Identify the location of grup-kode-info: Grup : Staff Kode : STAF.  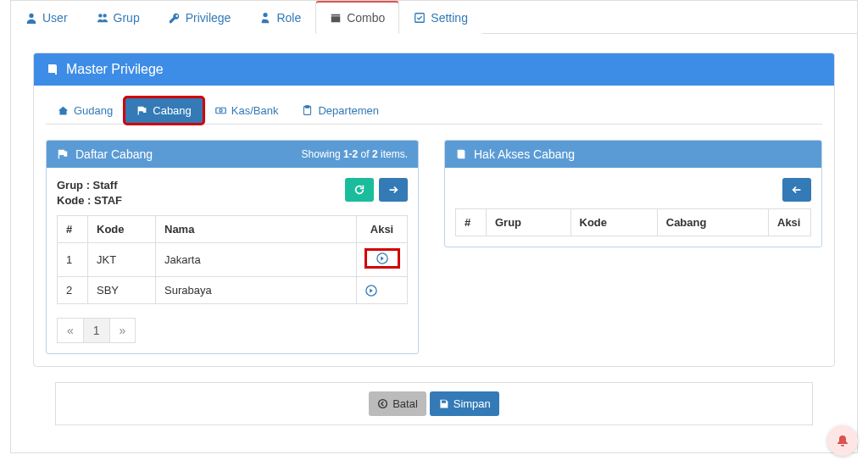
(90, 193).